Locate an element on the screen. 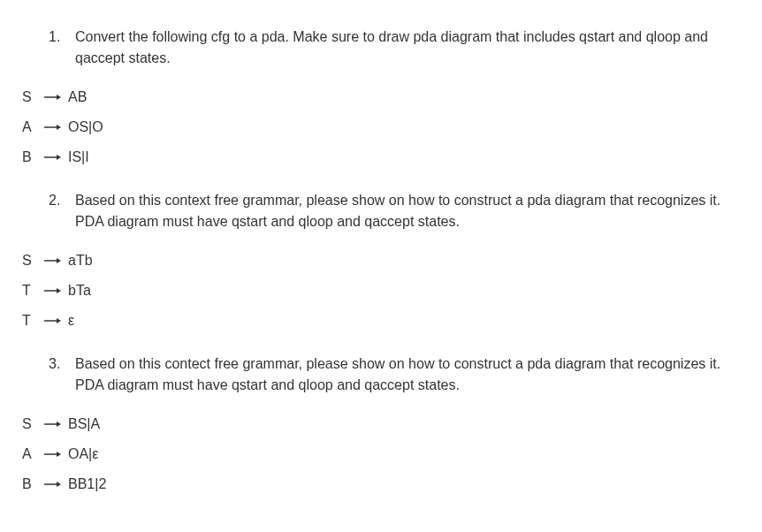 The height and width of the screenshot is (532, 762). production-rhs: bTa is located at coordinates (80, 291).